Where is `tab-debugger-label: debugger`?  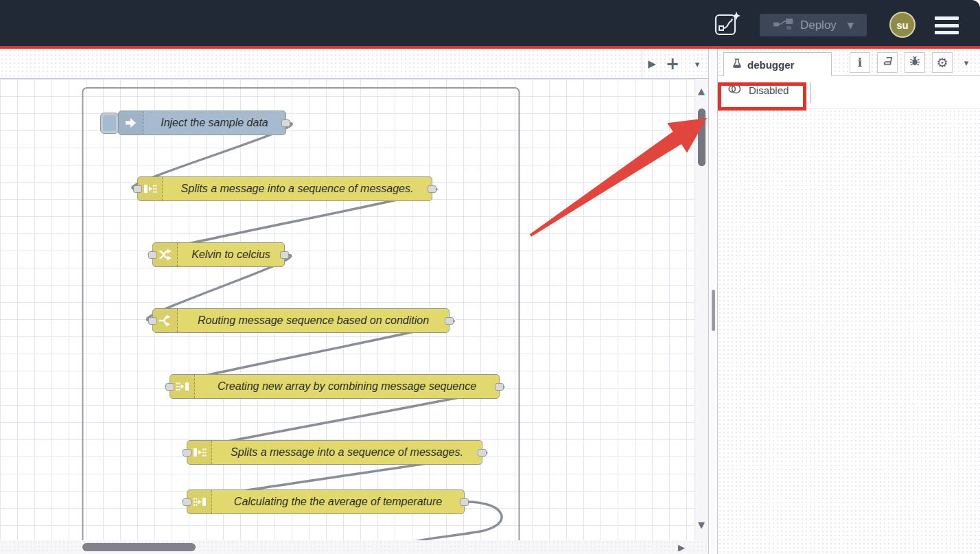
tab-debugger-label: debugger is located at coordinates (771, 65).